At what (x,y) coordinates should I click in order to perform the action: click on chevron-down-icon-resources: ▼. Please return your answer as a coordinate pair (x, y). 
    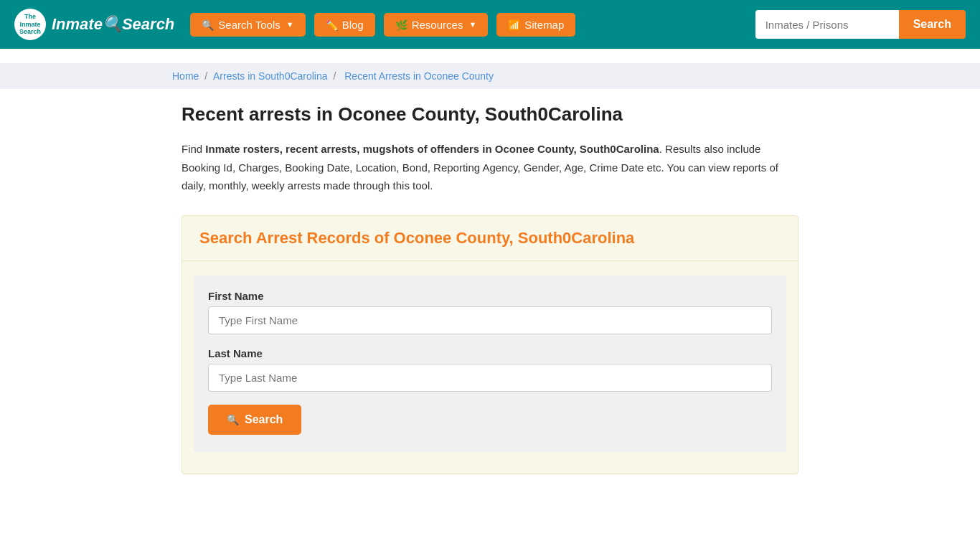
    Looking at the image, I should click on (472, 24).